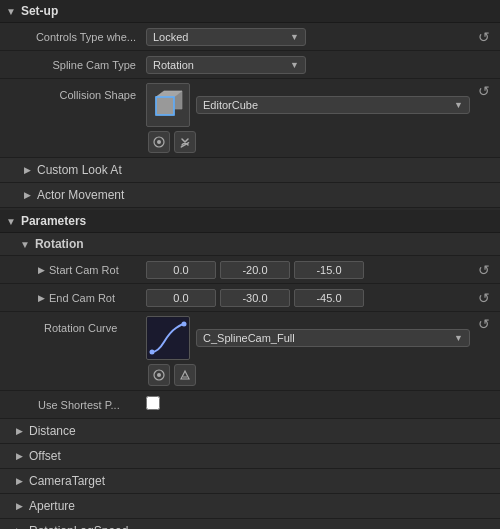 The height and width of the screenshot is (529, 500). What do you see at coordinates (159, 142) in the screenshot?
I see `collision-shape-browse-button` at bounding box center [159, 142].